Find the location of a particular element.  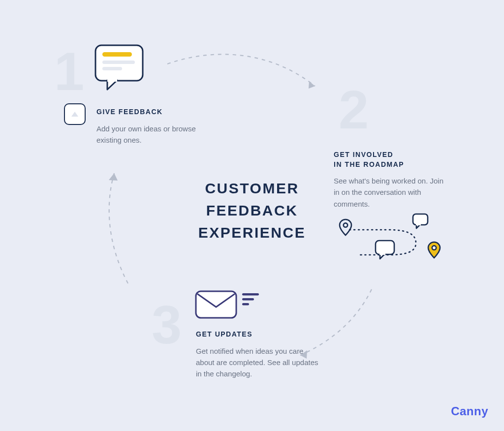

roadmap-illustration is located at coordinates (391, 242).